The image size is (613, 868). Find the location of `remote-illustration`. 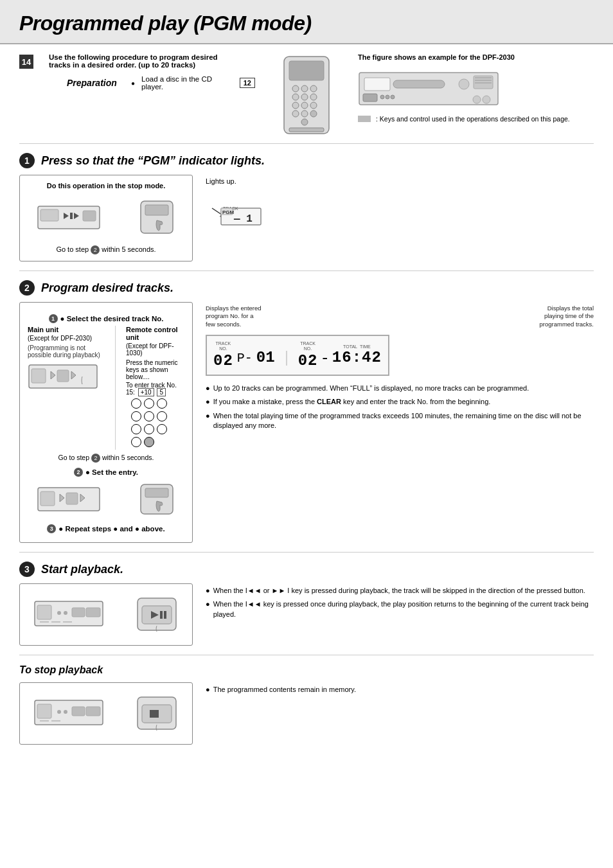

remote-illustration is located at coordinates (306, 95).